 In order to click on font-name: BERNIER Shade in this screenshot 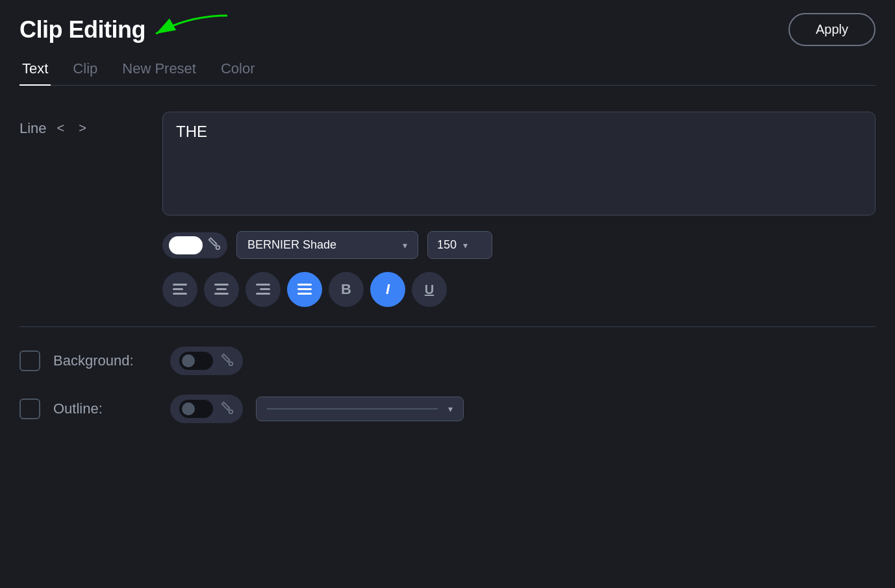, I will do `click(321, 245)`.